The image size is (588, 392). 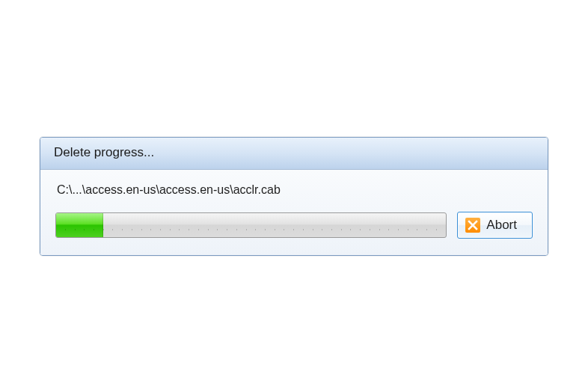 I want to click on progress-bar-fill, so click(x=79, y=225).